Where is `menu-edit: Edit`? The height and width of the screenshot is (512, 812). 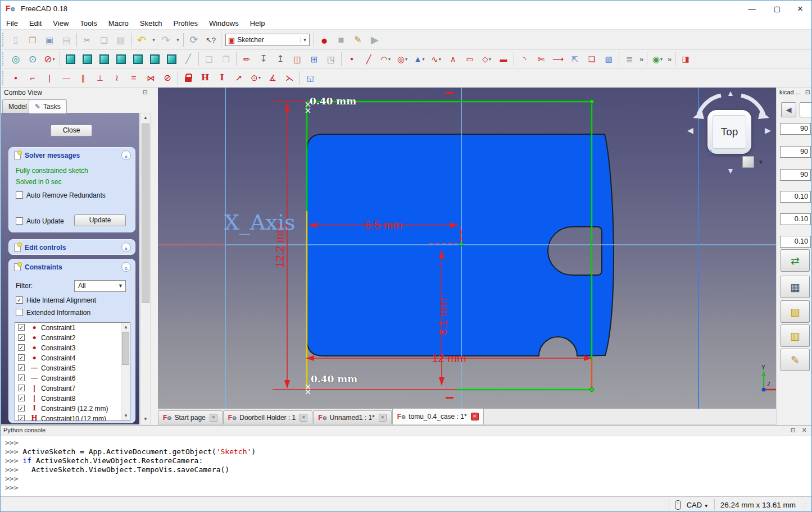 menu-edit: Edit is located at coordinates (35, 24).